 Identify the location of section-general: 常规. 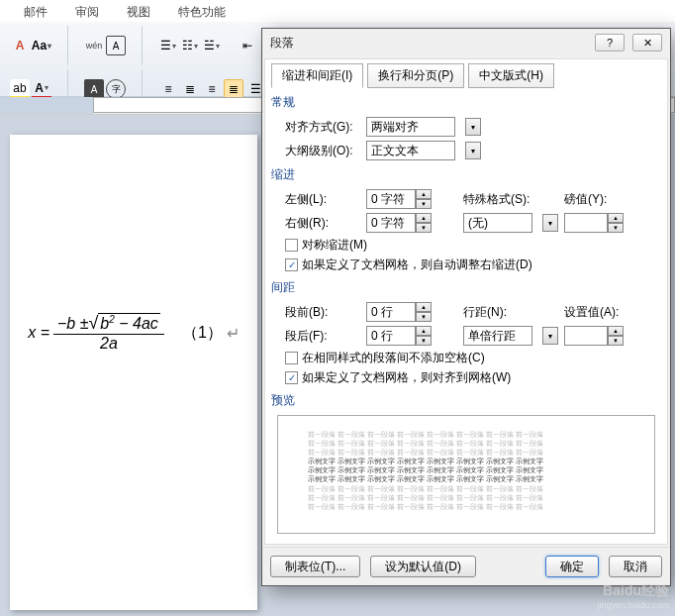
(466, 103).